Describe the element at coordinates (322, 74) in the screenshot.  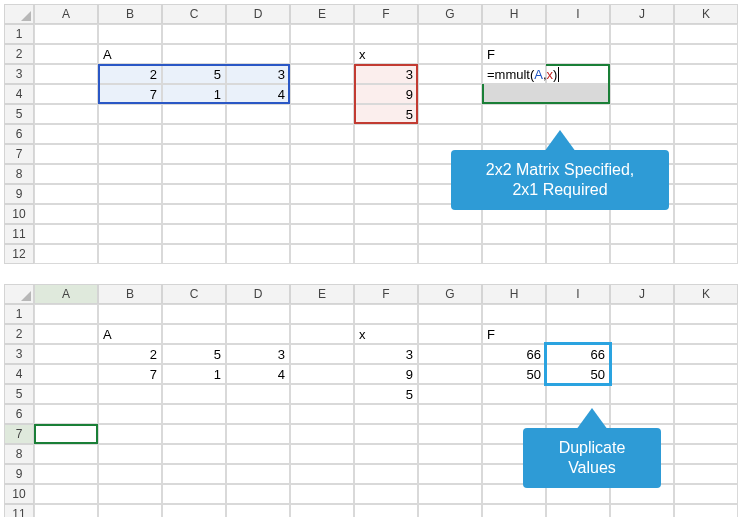
I see `cell-E3` at that location.